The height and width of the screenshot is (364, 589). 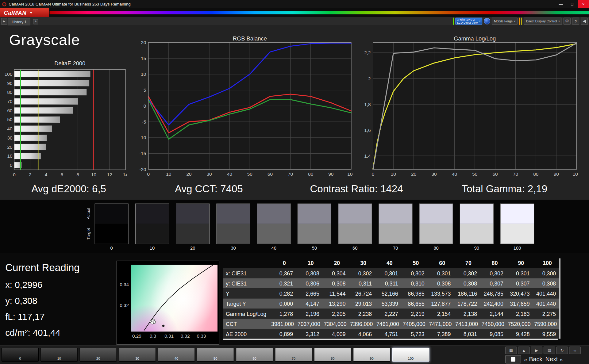 I want to click on level-button-90: 90, so click(x=372, y=354).